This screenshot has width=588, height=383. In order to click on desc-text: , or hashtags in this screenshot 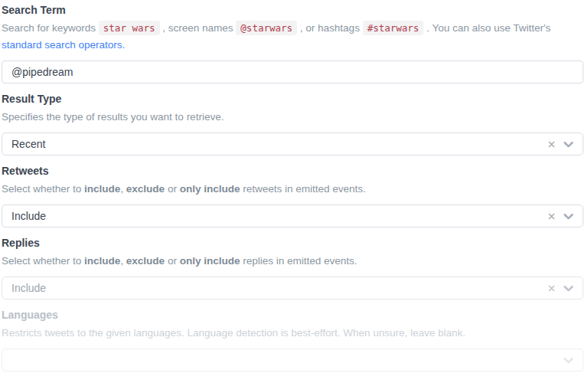, I will do `click(330, 28)`.